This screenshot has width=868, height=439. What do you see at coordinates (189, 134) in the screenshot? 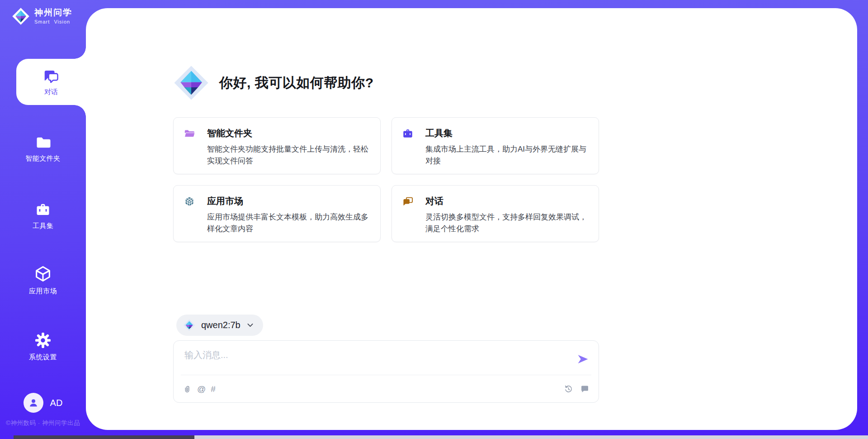
I see `folder-open-icon` at bounding box center [189, 134].